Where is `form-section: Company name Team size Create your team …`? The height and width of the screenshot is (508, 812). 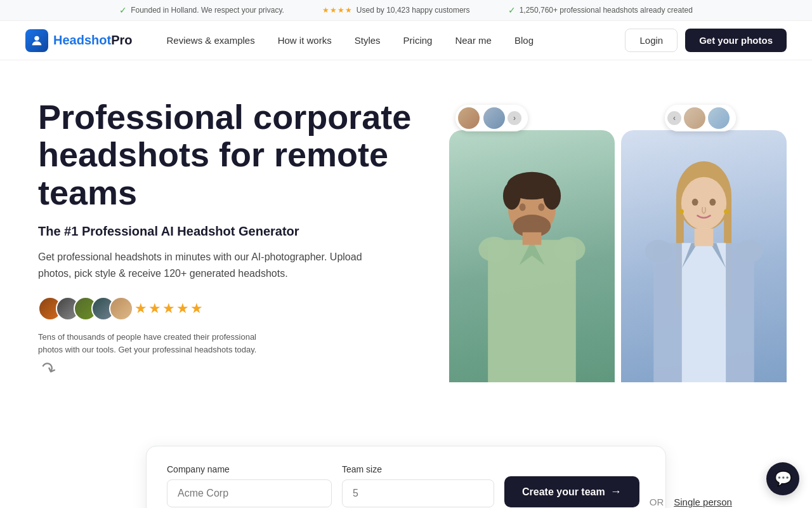
form-section: Company name Team size Create your team … is located at coordinates (406, 477).